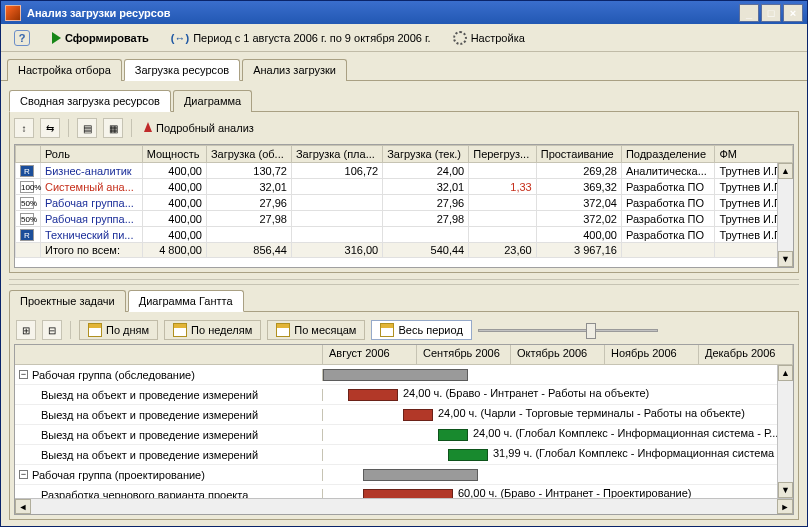  Describe the element at coordinates (212, 330) in the screenshot. I see `scale-weeks-button: По неделям` at that location.